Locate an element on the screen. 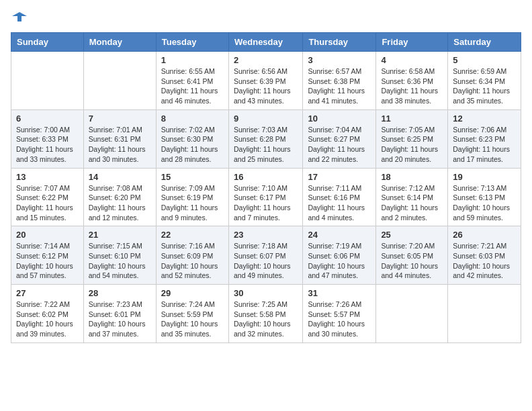  day-info: Sunrise: 7:19 AMSunset: 6:06 PMDaylight:… is located at coordinates (339, 261).